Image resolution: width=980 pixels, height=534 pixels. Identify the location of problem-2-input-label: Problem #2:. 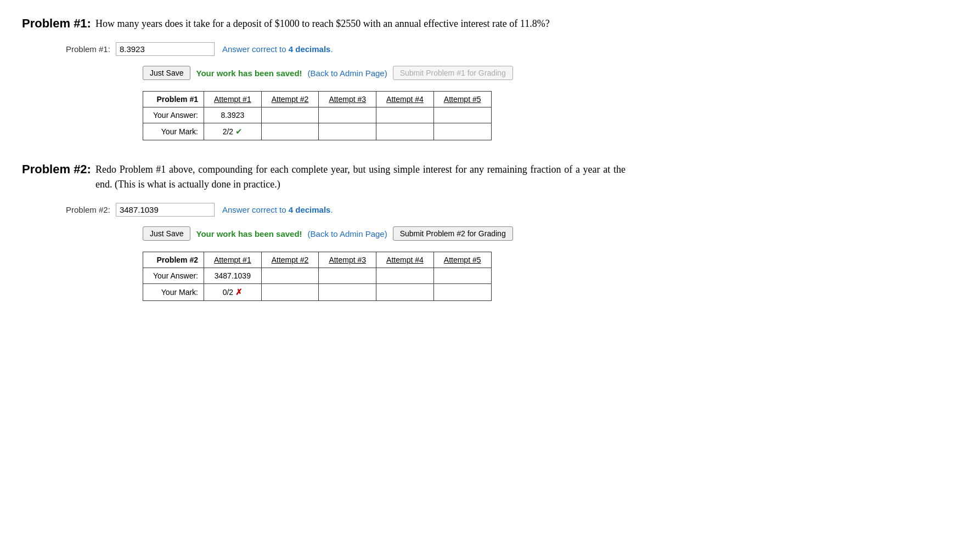
(88, 209).